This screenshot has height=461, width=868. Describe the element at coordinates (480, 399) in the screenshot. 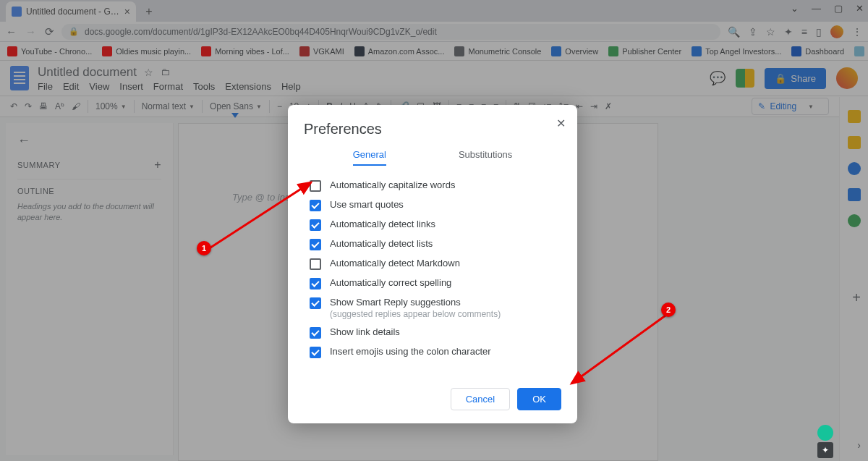

I see `cancel-button: Cancel` at that location.